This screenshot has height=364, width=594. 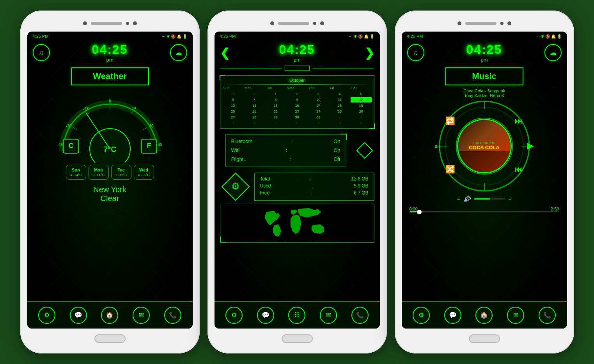 I want to click on clock-ampm-2: pm, so click(x=297, y=60).